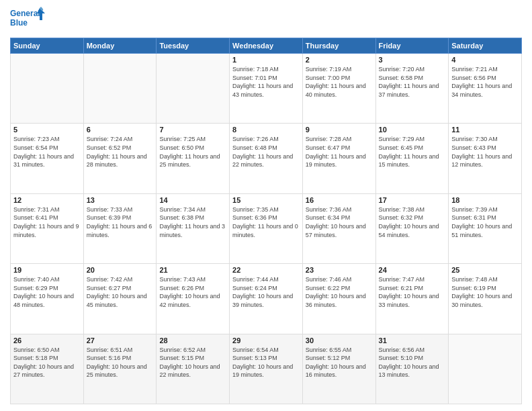  I want to click on day-number: 25, so click(485, 270).